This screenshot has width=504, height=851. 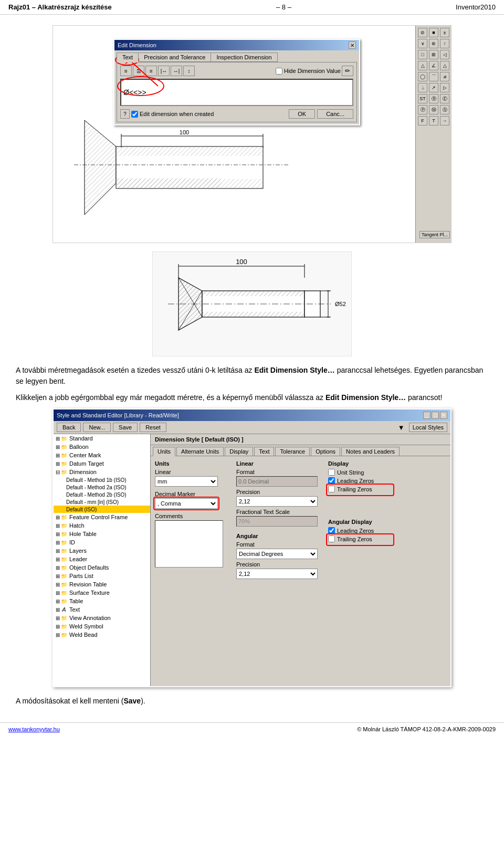 What do you see at coordinates (434, 66) in the screenshot?
I see `toolbar-icon-11: ∠` at bounding box center [434, 66].